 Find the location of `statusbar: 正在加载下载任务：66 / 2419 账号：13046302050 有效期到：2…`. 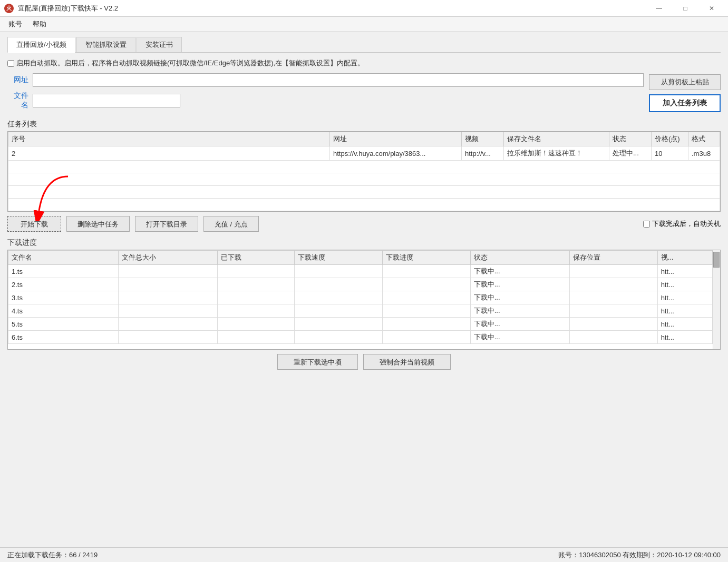

statusbar: 正在加载下载任务：66 / 2419 账号：13046302050 有效期到：2… is located at coordinates (364, 555).